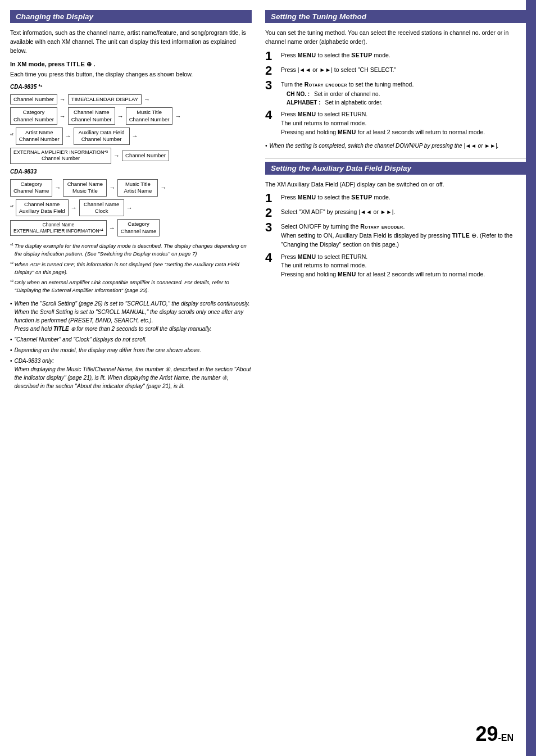  I want to click on section-title-tuning: Setting the Tuning Method, so click(396, 17).